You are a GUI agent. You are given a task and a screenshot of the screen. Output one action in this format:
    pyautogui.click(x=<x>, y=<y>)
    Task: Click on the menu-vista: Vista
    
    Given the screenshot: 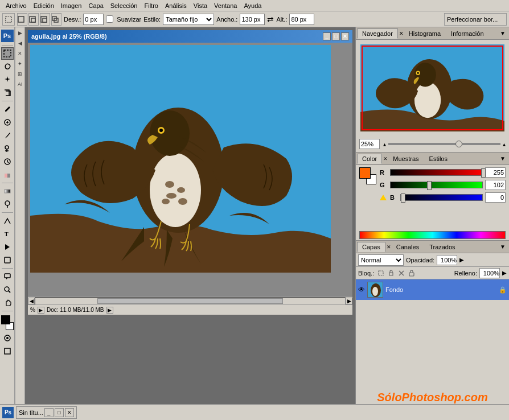 What is the action you would take?
    pyautogui.click(x=200, y=6)
    